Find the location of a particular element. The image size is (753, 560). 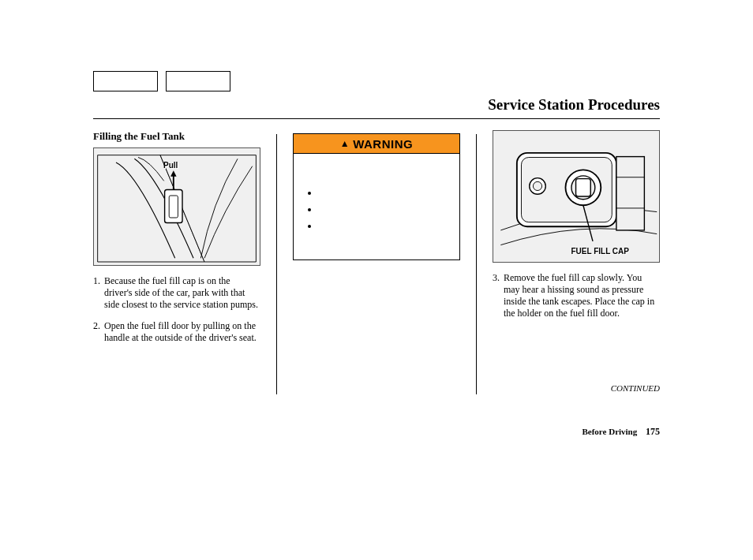

steps-list-1: 1. Because the fuel fill cap is on the d… is located at coordinates (177, 314).